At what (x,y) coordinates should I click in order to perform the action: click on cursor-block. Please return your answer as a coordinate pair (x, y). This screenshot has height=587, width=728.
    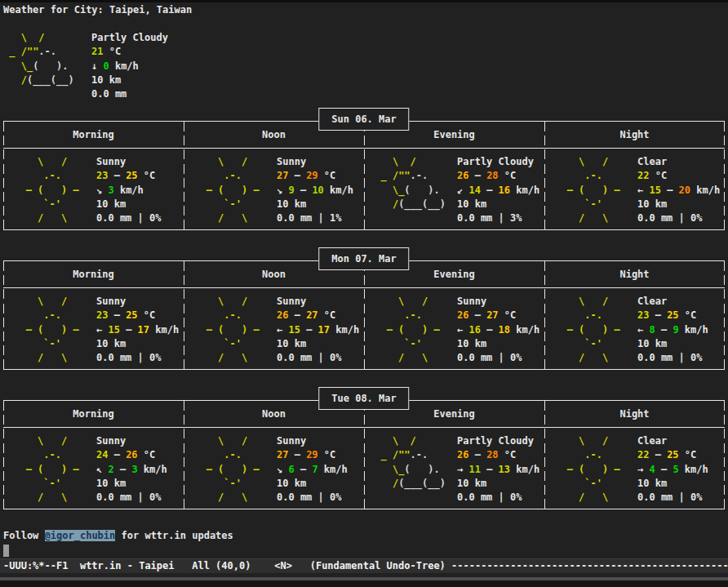
    Looking at the image, I should click on (7, 550).